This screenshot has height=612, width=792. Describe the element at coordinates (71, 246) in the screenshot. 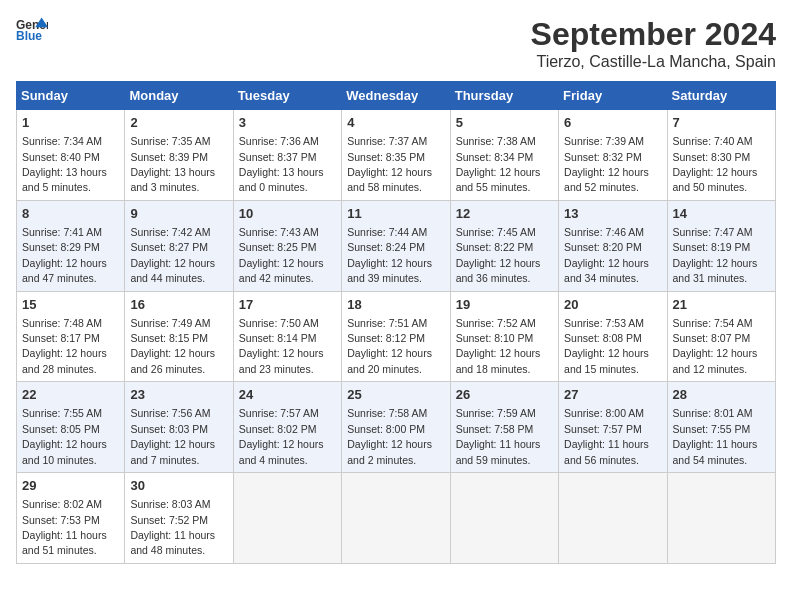

I see `calendar-cell: 8Sunrise: 7:41 AMSunset: 8:29 PMDaylight…` at that location.